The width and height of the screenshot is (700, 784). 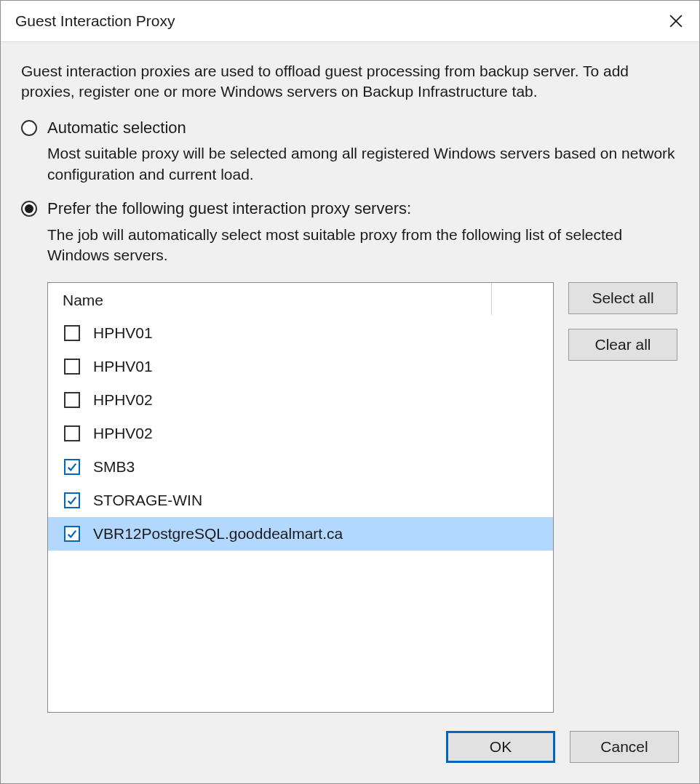 I want to click on option-prefer-label: Prefer the following guest interaction p…, so click(x=229, y=209).